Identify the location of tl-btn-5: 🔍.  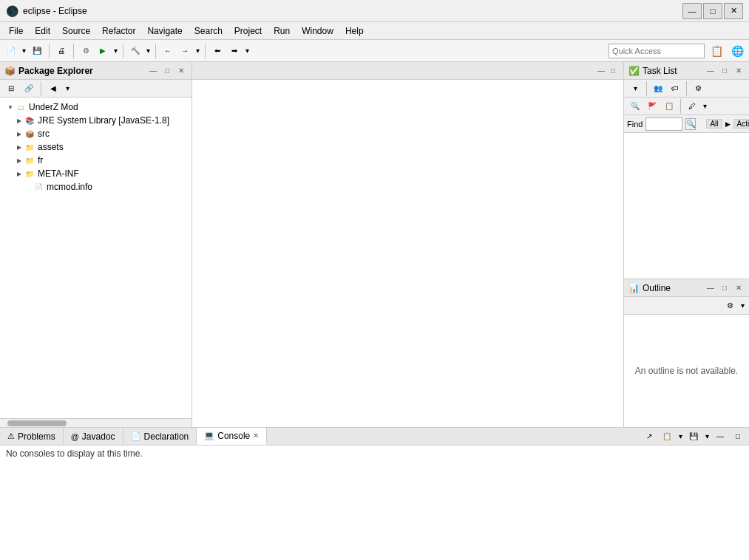
(635, 106).